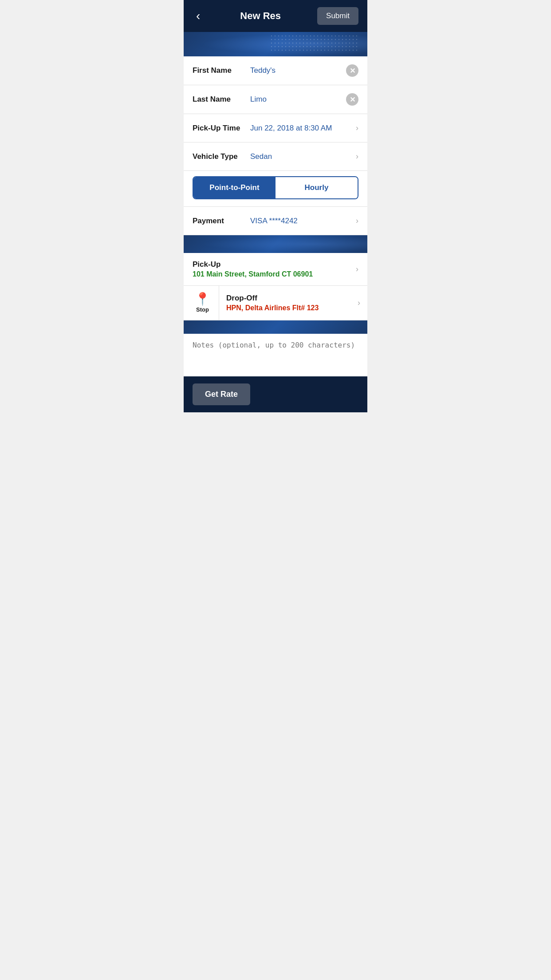 This screenshot has height=980, width=551. I want to click on pickup-value: 101 Main Street, Stamford CT 06901, so click(274, 274).